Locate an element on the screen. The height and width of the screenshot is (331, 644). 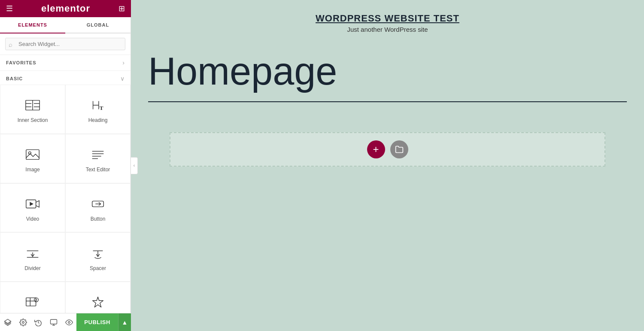
widget-button: Button is located at coordinates (98, 208).